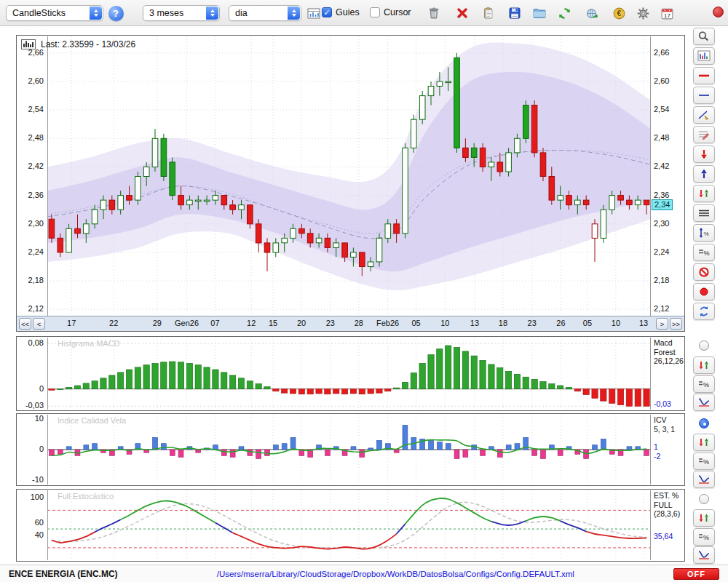 This screenshot has width=728, height=582. Describe the element at coordinates (539, 13) in the screenshot. I see `open-file-button` at that location.